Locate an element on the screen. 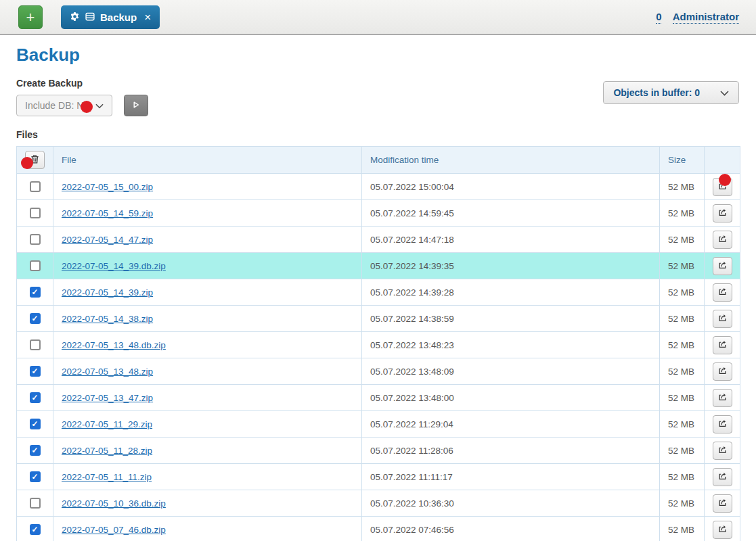 Image resolution: width=756 pixels, height=541 pixels. file-link: 2022-07-05_13_47.zip is located at coordinates (107, 398).